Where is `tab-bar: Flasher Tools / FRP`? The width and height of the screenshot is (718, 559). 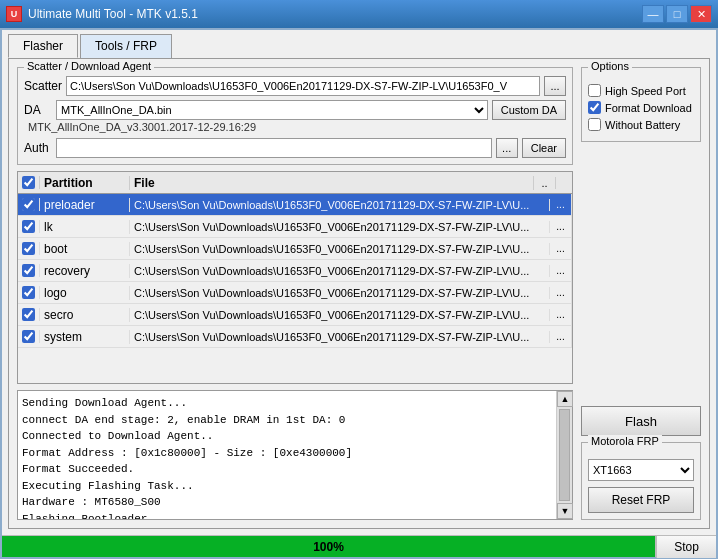
tab-bar: Flasher Tools / FRP is located at coordinates (359, 44).